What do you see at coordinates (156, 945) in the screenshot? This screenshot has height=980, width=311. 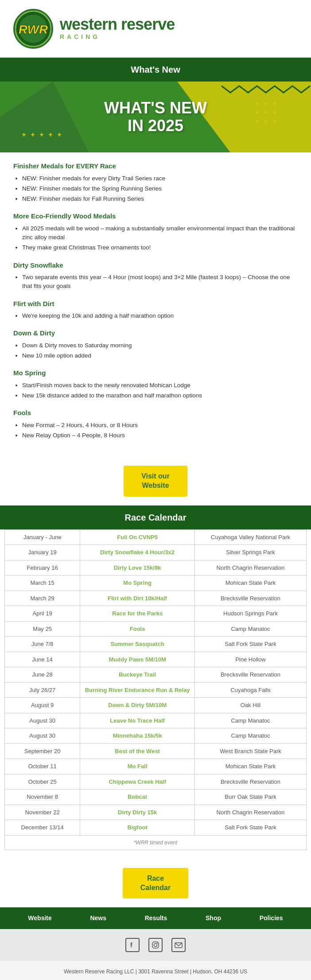 I see `social-area: f` at bounding box center [156, 945].